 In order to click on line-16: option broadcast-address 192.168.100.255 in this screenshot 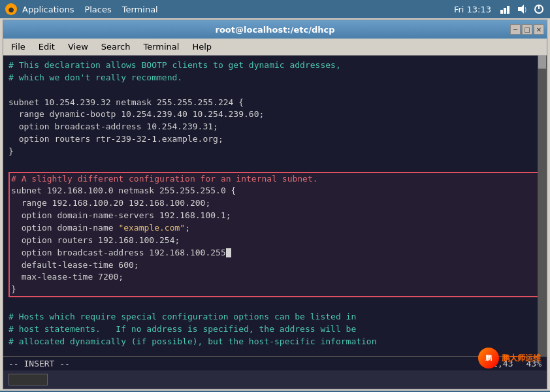, I will do `click(275, 253)`.